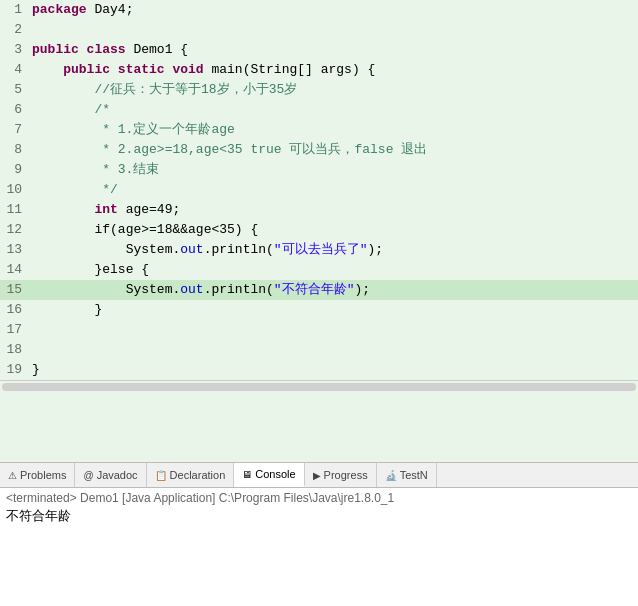 The image size is (638, 606). I want to click on line-content: */, so click(333, 190).